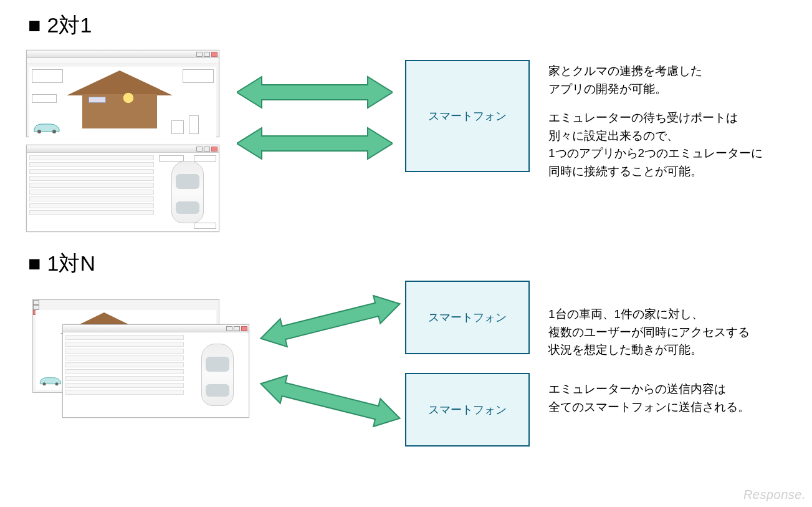  I want to click on emulator-window-car, so click(123, 188).